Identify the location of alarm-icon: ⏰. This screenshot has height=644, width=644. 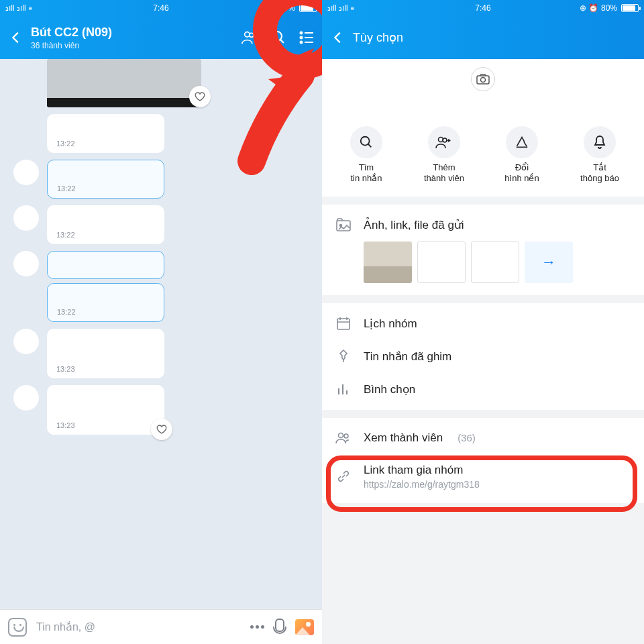
(271, 8).